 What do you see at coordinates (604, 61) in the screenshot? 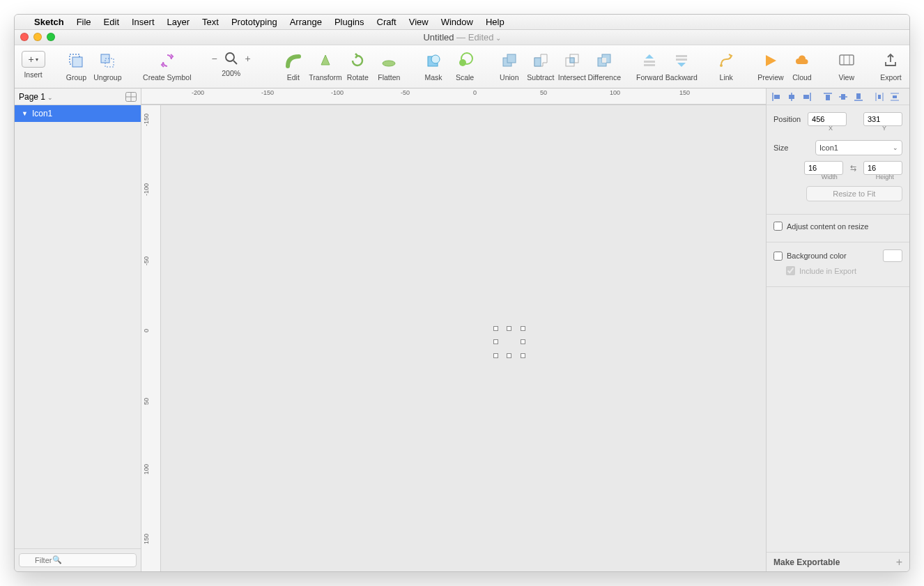
I see `difference-icon` at bounding box center [604, 61].